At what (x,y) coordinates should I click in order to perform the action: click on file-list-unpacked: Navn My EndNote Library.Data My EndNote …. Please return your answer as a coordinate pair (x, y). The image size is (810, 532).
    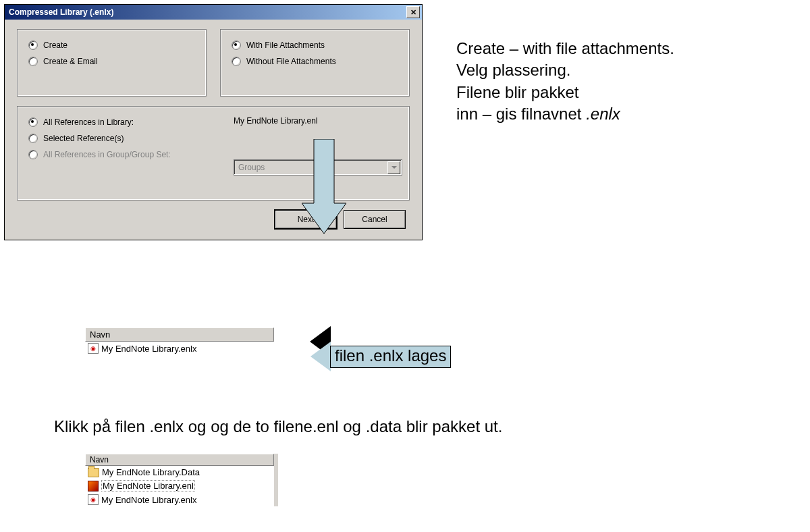
    Looking at the image, I should click on (182, 480).